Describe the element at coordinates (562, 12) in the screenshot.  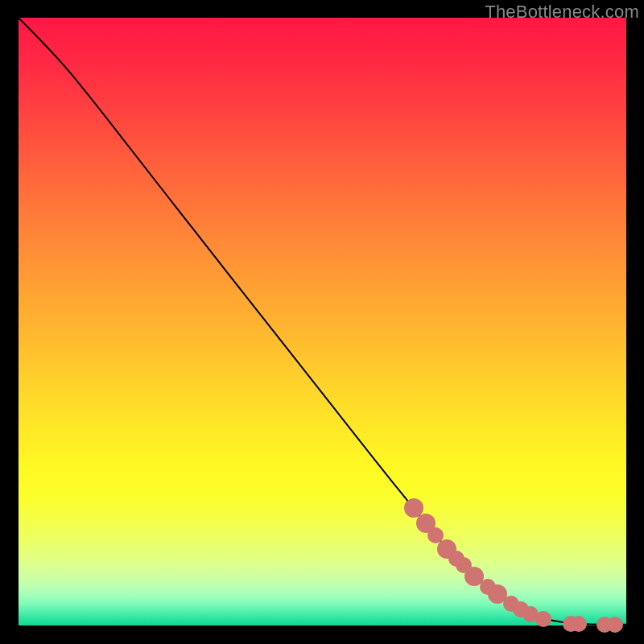
I see `watermark-text: TheBottleneck.com` at that location.